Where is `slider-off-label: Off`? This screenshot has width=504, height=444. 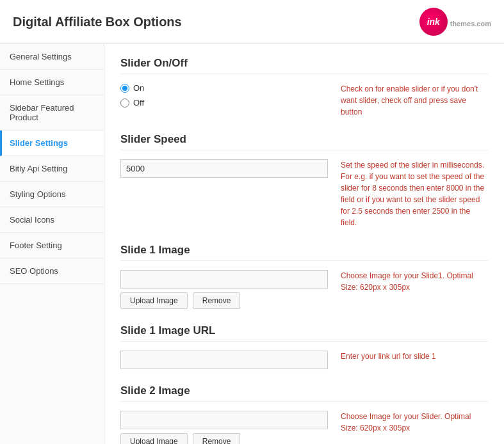
slider-off-label: Off is located at coordinates (224, 102).